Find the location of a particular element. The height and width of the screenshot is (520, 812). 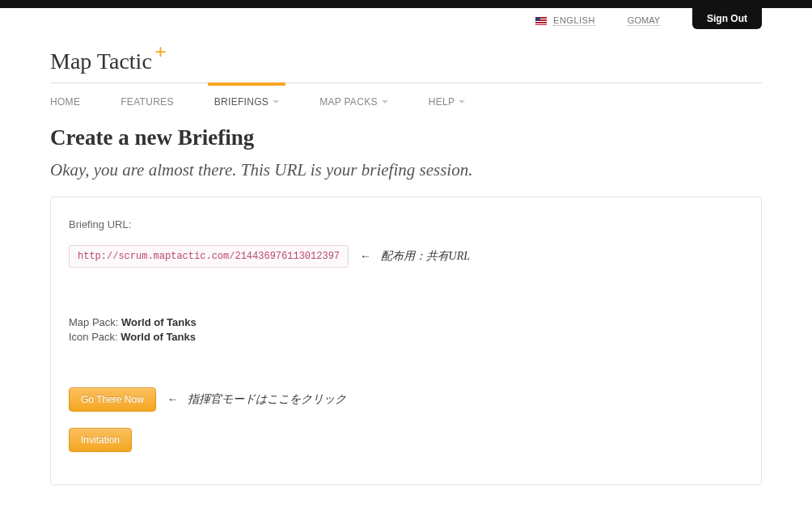

page-subtitle: Okay, you are almost there. This URL is … is located at coordinates (406, 170).